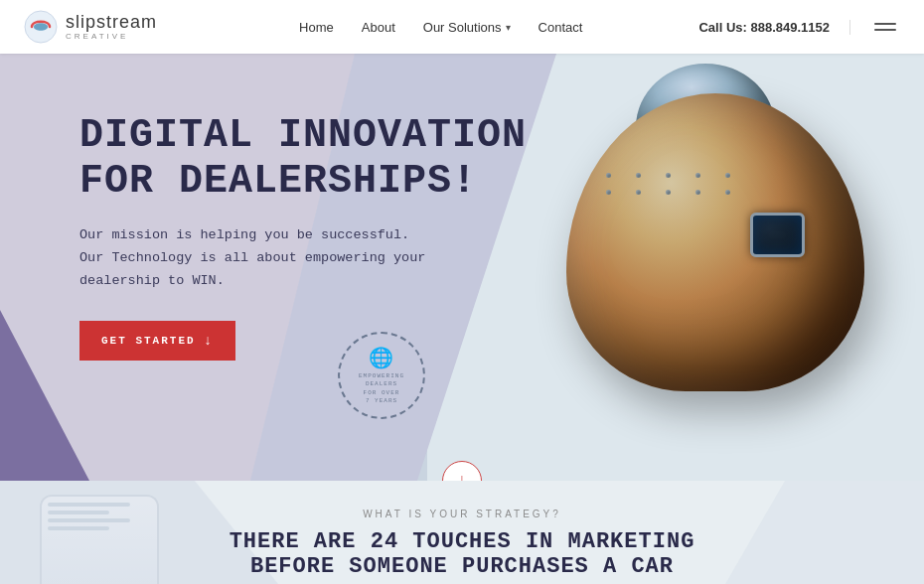 This screenshot has width=924, height=584. Describe the element at coordinates (316, 28) in the screenshot. I see `nav-home: Home` at that location.